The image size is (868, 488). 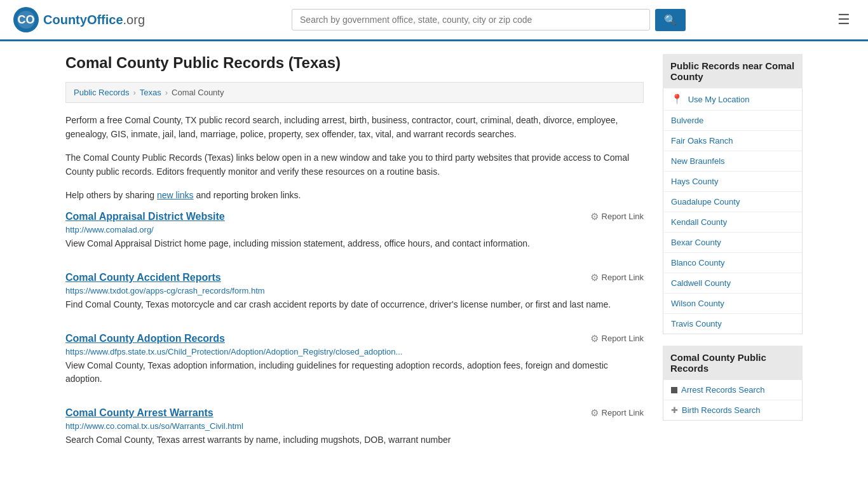 I want to click on breadcrumb-texas: Texas, so click(x=151, y=93).